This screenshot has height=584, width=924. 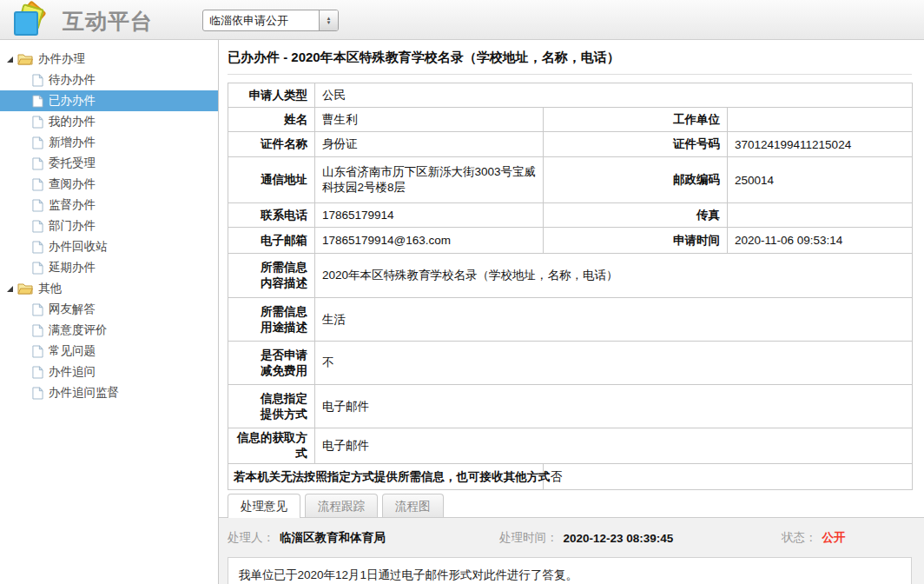 I want to click on sidebar-item-manyidu: 满意度评价, so click(x=109, y=330).